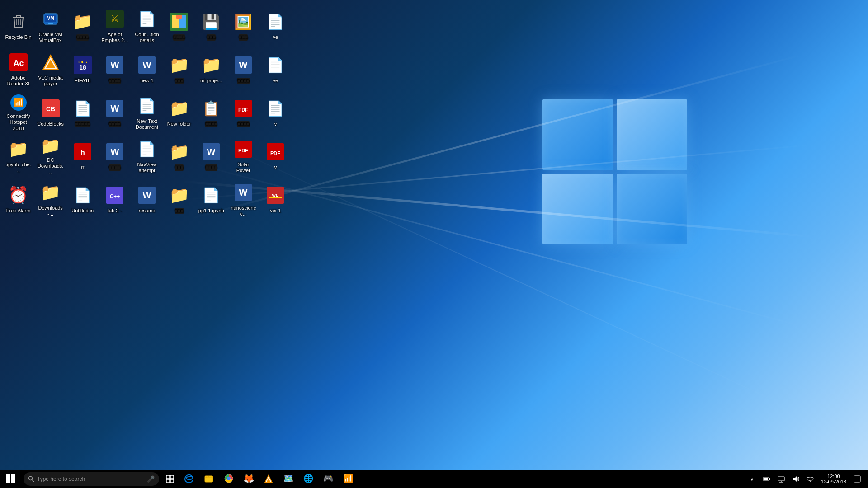 This screenshot has height=488, width=868. I want to click on folder-redacted-3-icon: 📁 ■■■, so click(179, 156).